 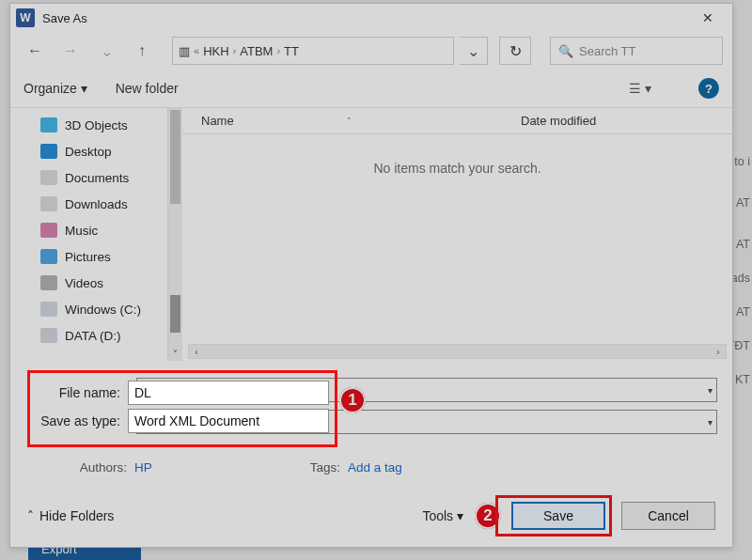 I want to click on dialog-footer: ˄ Hide Folders Tools ▾ 2 Save Cancel, so click(x=371, y=516).